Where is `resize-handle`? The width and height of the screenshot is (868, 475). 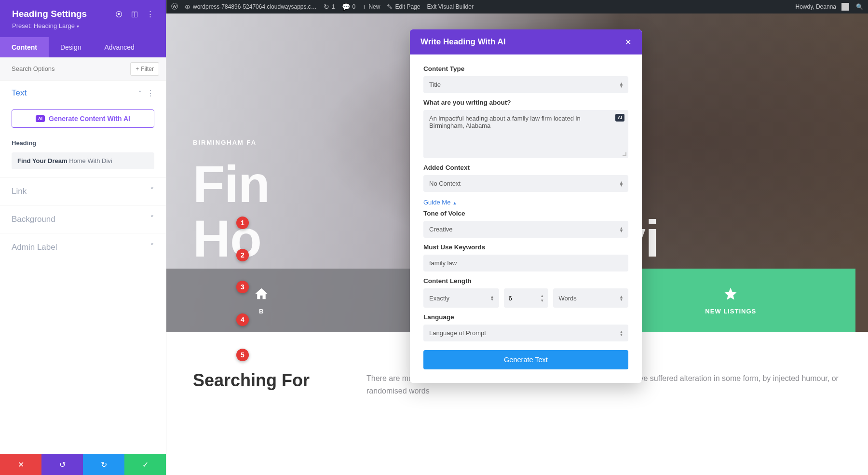 resize-handle is located at coordinates (624, 154).